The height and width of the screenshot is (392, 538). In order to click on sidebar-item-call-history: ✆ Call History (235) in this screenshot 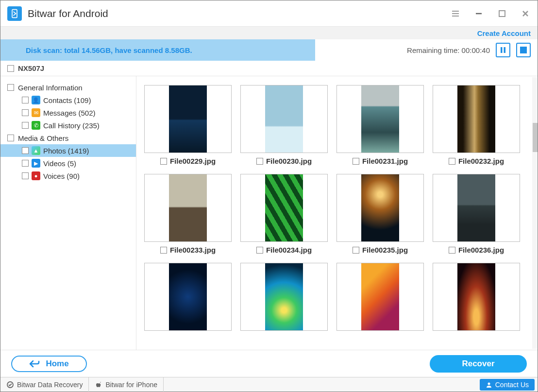, I will do `click(68, 125)`.